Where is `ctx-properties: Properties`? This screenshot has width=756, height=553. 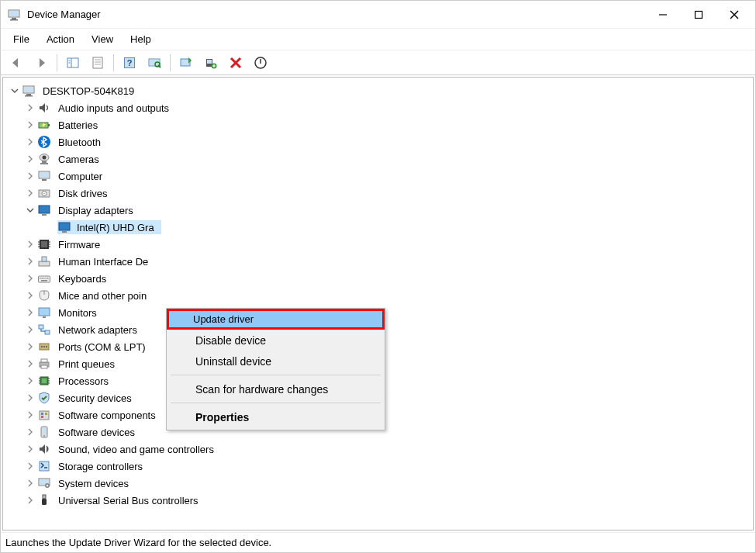 ctx-properties: Properties is located at coordinates (276, 417).